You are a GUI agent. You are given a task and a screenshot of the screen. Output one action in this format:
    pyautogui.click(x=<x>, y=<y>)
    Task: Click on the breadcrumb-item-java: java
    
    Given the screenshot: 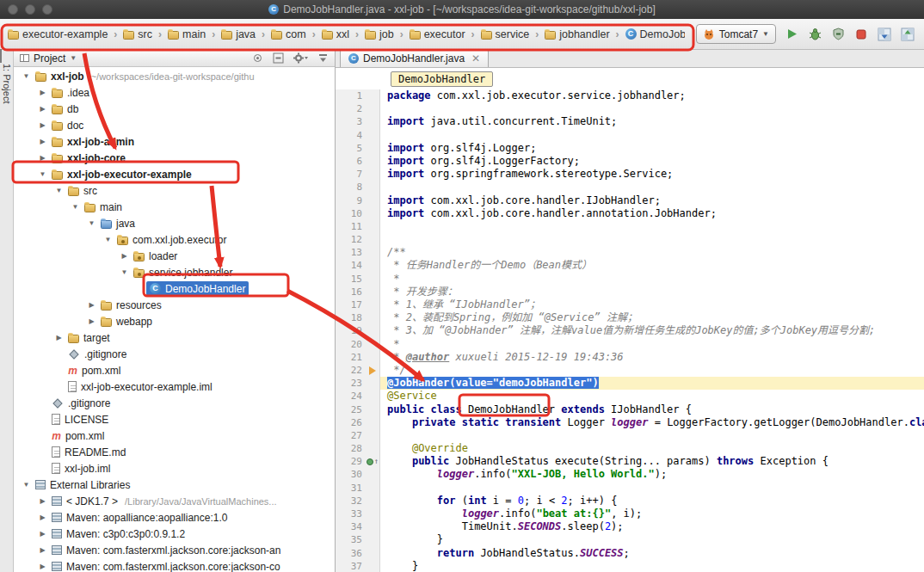 What is the action you would take?
    pyautogui.click(x=238, y=34)
    